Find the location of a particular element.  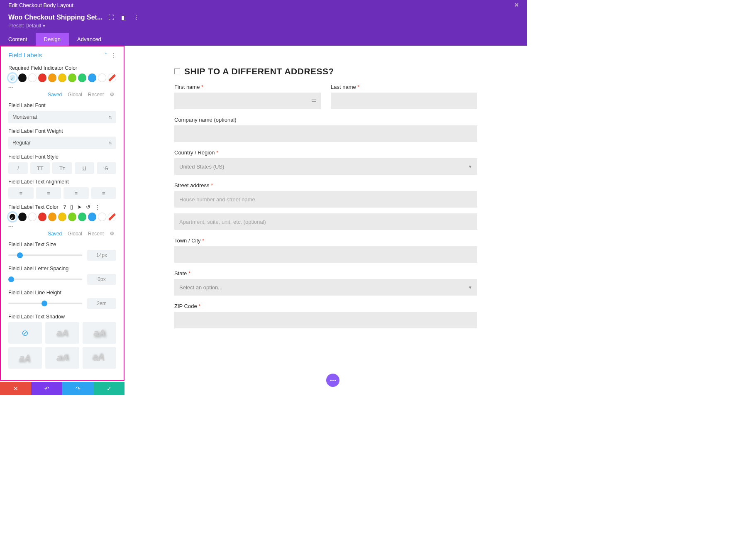

panel-icon: ◧ is located at coordinates (124, 17).